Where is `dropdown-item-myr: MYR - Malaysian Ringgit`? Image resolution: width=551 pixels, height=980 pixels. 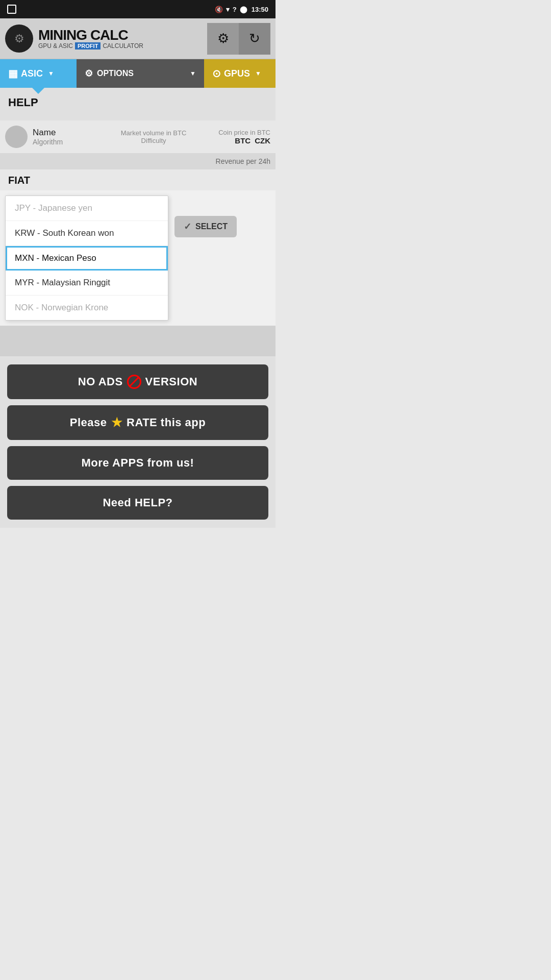
dropdown-item-myr: MYR - Malaysian Ringgit is located at coordinates (87, 283).